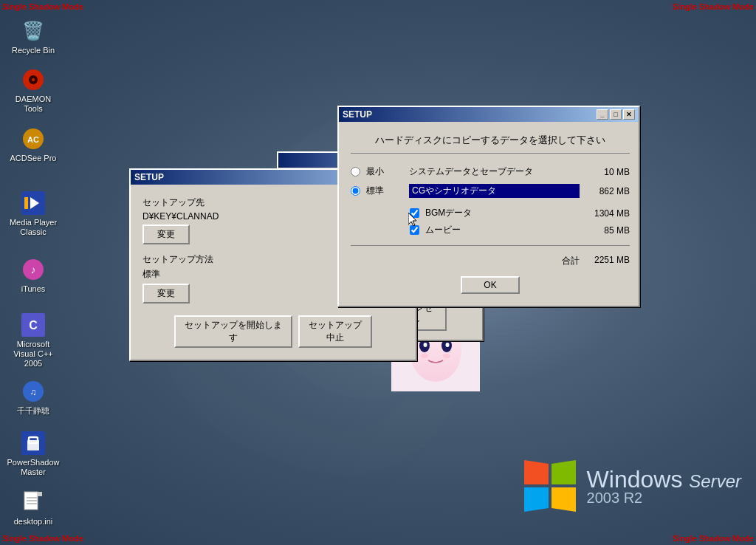  What do you see at coordinates (34, 521) in the screenshot?
I see `desktop-ini-label: desktop.ini` at bounding box center [34, 521].